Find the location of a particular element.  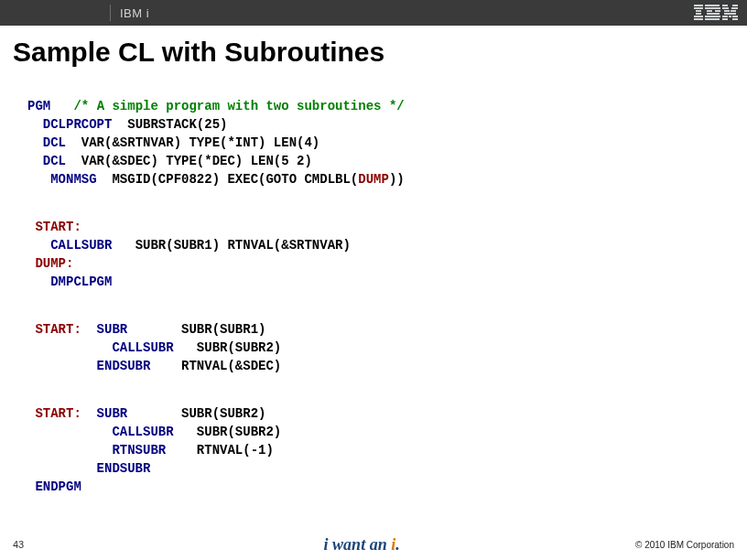

footer-bar: 43 i want an i. © 2010 IBM Corporation is located at coordinates (374, 544).